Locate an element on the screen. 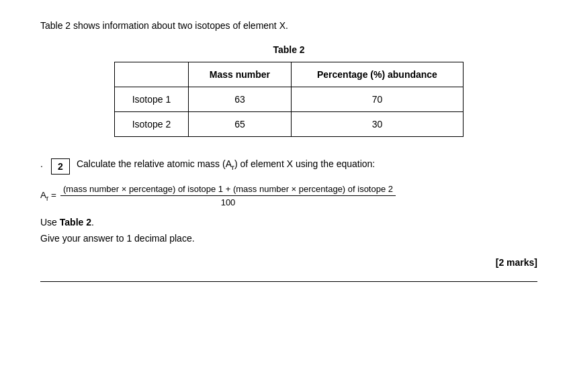 This screenshot has height=392, width=571. marks-text: [2 marks] is located at coordinates (289, 262).